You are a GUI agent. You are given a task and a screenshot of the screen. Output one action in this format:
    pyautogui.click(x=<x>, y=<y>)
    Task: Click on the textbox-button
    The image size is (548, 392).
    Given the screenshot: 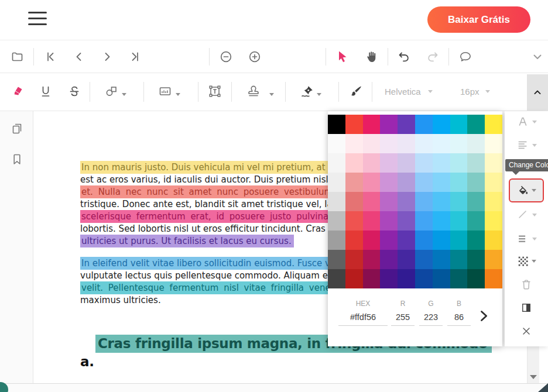 What is the action you would take?
    pyautogui.click(x=215, y=91)
    